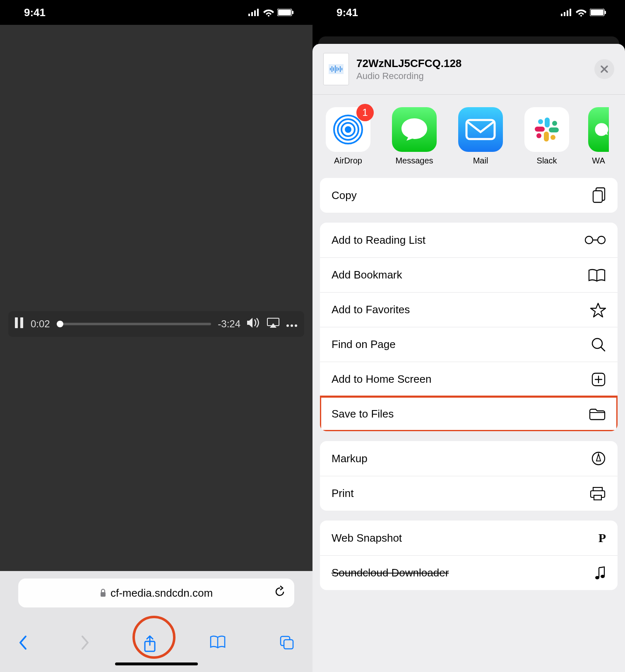 The width and height of the screenshot is (625, 672). I want to click on action-group-tools: Markup Print, so click(469, 476).